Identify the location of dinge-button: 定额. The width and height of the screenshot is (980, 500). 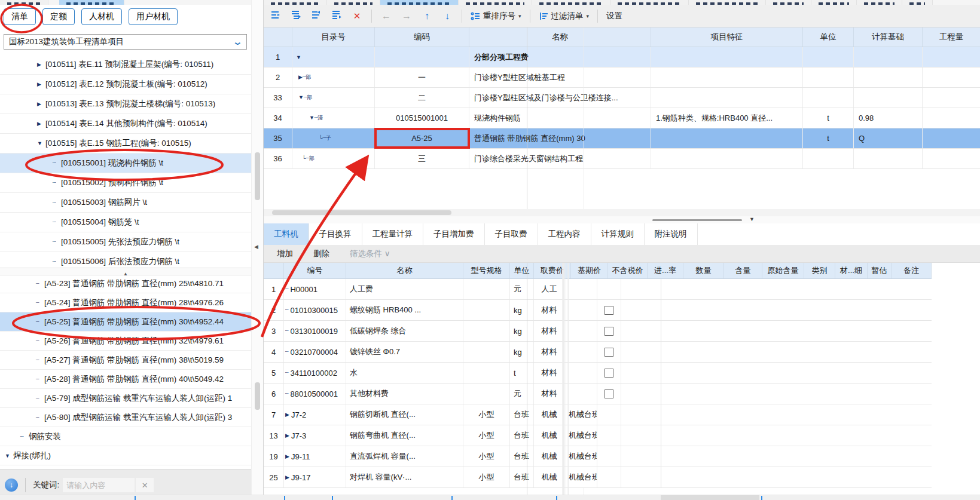
(59, 17).